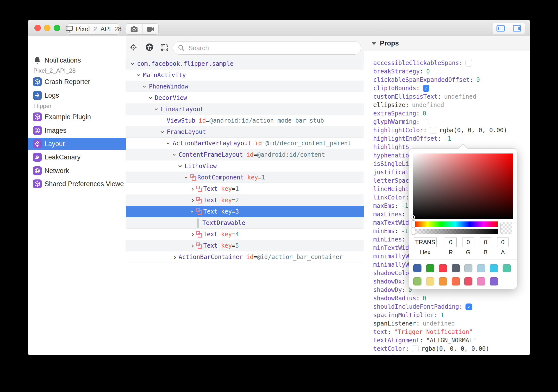  Describe the element at coordinates (245, 234) in the screenshot. I see `tree-row: Textkey=4` at that location.